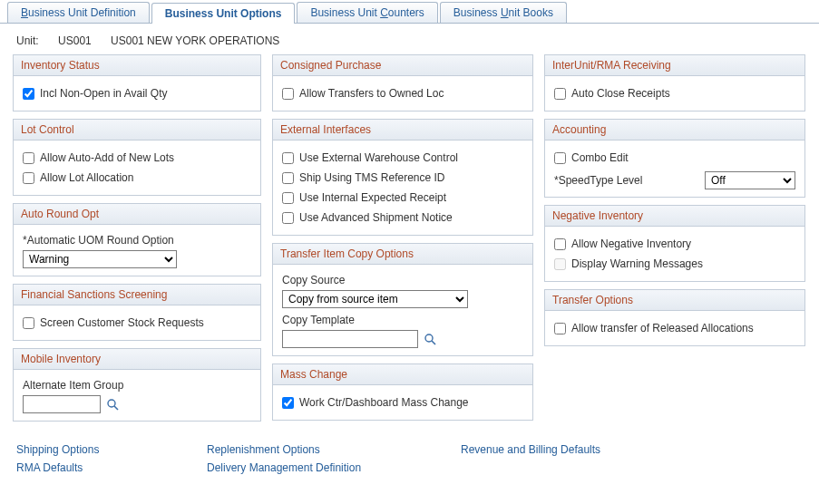  Describe the element at coordinates (29, 178) in the screenshot. I see `checkbox-lot-allocation` at that location.